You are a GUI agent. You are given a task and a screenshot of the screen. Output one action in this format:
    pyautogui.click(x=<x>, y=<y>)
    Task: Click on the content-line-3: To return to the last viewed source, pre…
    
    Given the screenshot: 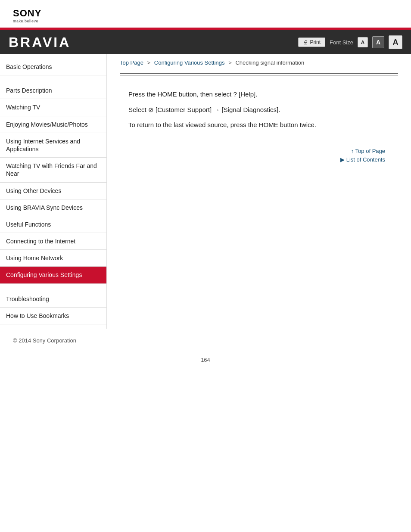 What is the action you would take?
    pyautogui.click(x=259, y=125)
    